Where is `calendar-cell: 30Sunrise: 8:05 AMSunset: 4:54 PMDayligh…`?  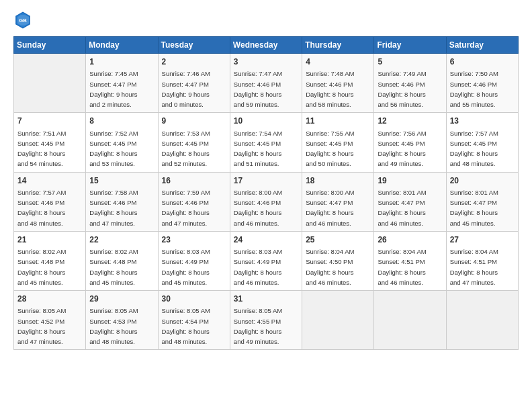
calendar-cell: 30Sunrise: 8:05 AMSunset: 4:54 PMDayligh… is located at coordinates (193, 320).